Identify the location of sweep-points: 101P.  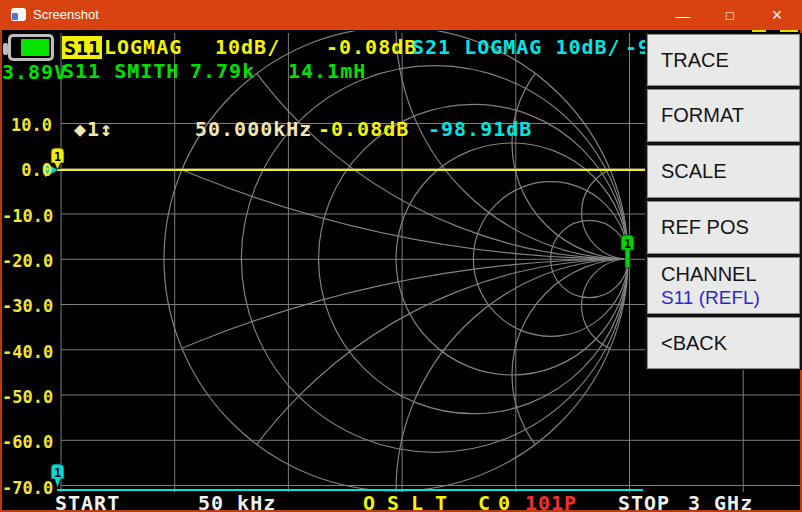
(551, 502).